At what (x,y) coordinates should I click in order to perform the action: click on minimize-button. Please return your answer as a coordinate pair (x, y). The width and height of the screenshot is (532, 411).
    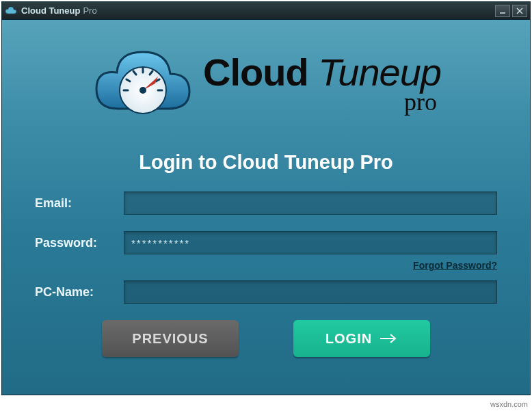
    Looking at the image, I should click on (503, 11).